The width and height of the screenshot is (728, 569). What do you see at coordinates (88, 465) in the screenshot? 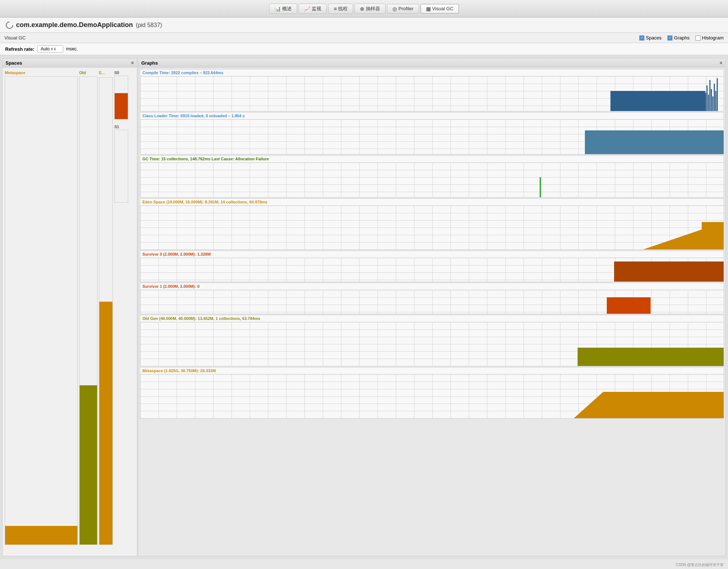
I see `old-gen-fill-bar` at bounding box center [88, 465].